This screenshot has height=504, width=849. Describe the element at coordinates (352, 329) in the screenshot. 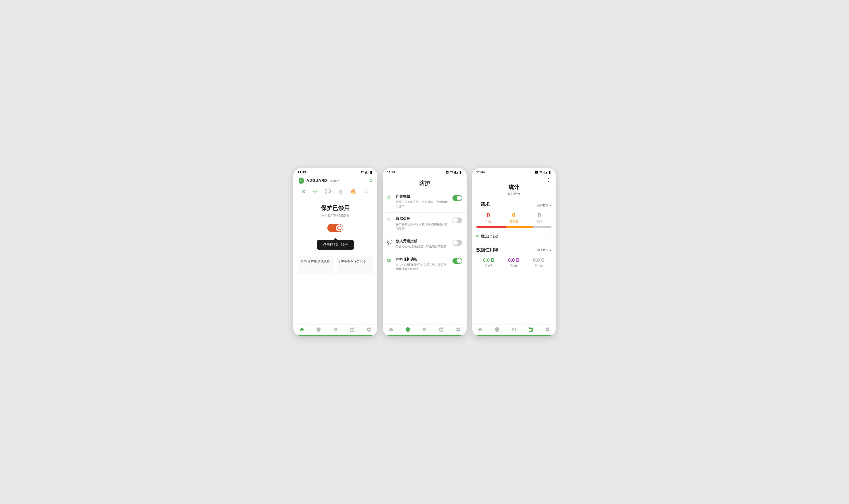

I see `stats-icon` at that location.